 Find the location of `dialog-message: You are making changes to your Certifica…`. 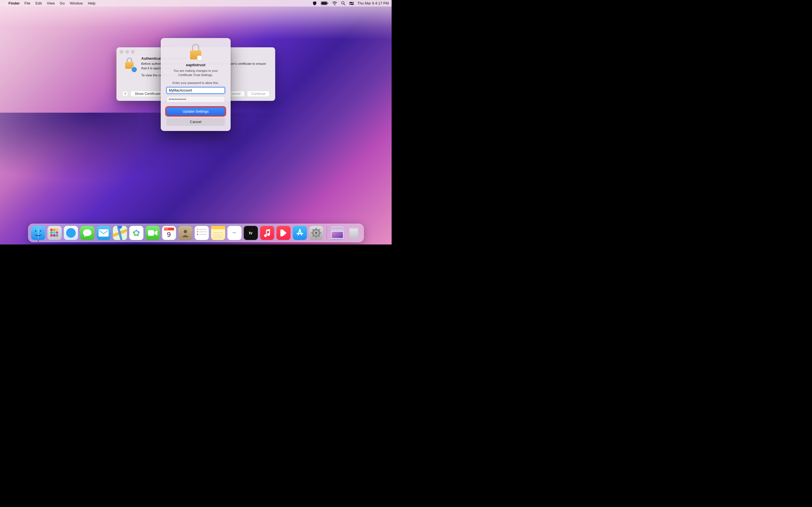

dialog-message: You are making changes to your Certifica… is located at coordinates (196, 73).